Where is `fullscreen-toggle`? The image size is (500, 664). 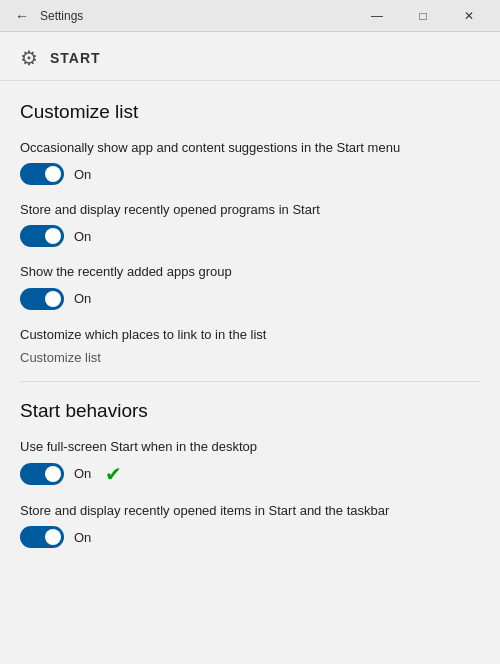 fullscreen-toggle is located at coordinates (42, 474).